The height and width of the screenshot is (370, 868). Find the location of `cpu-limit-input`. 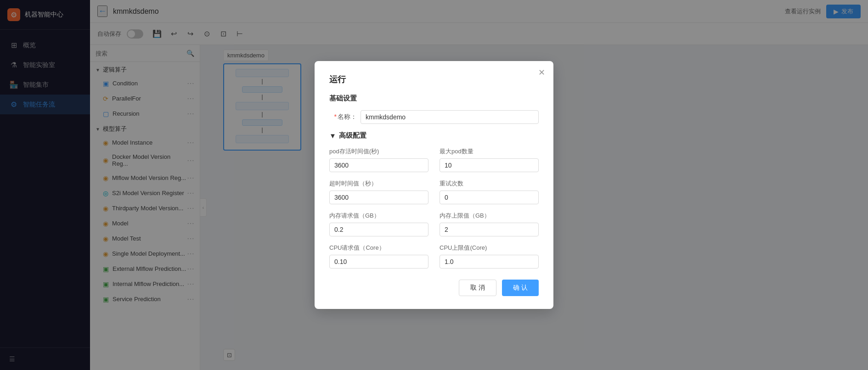

cpu-limit-input is located at coordinates (489, 262).